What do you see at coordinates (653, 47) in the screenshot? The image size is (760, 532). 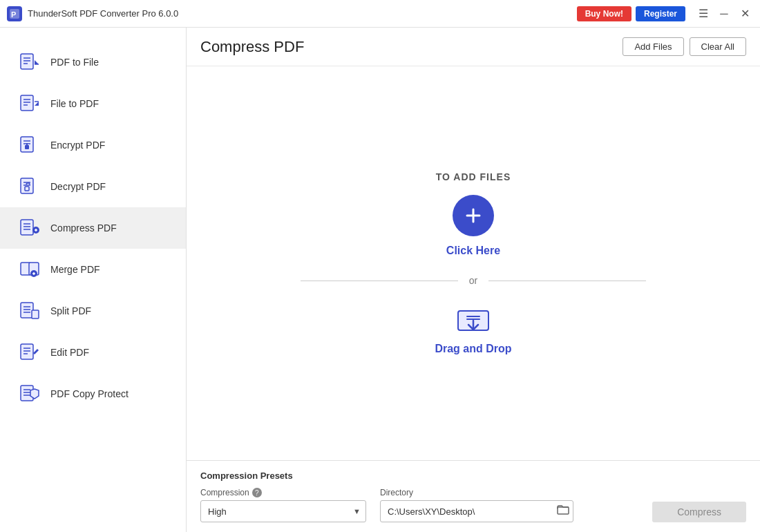 I see `add-files-button: Add Files` at bounding box center [653, 47].